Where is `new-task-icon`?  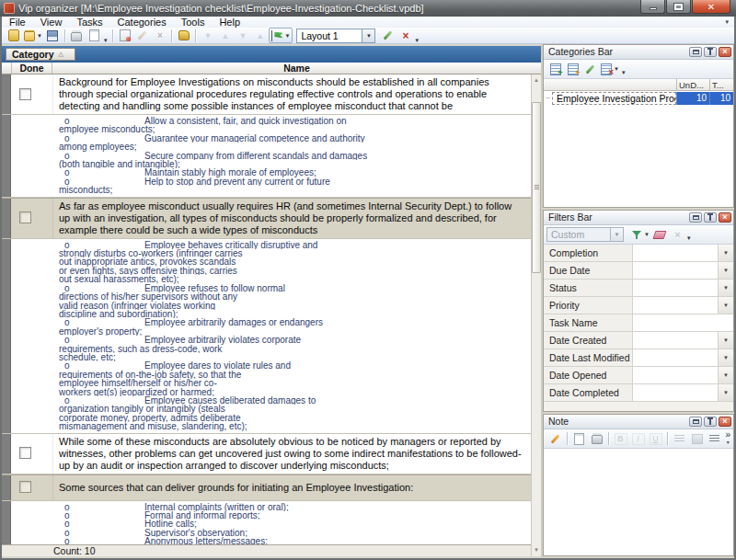 new-task-icon is located at coordinates (125, 35).